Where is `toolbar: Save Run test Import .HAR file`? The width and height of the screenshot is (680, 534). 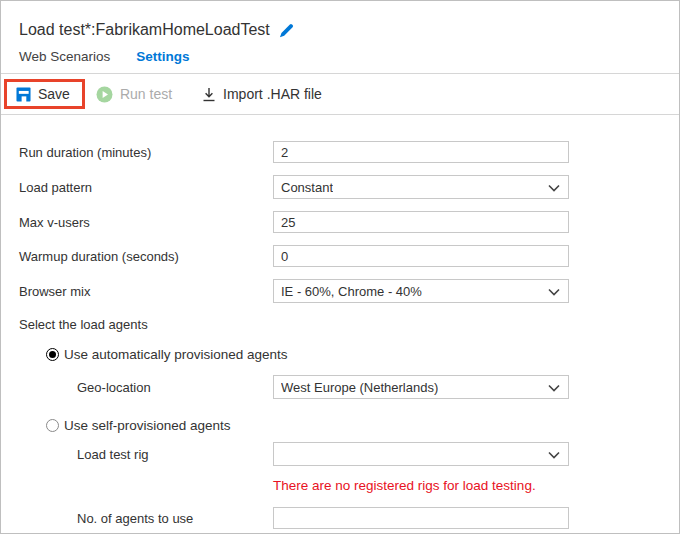
toolbar: Save Run test Import .HAR file is located at coordinates (340, 94).